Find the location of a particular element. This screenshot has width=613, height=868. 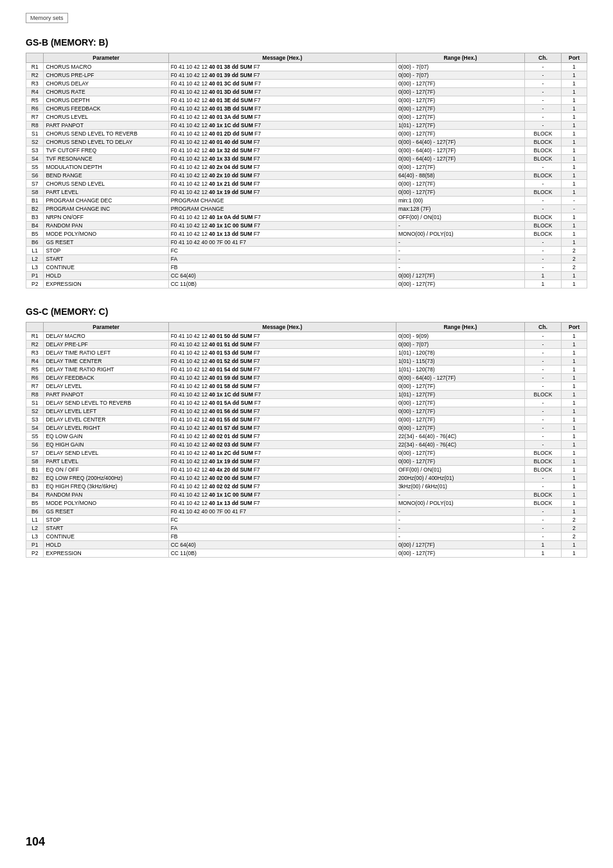

table-cell: 2 is located at coordinates (574, 520).